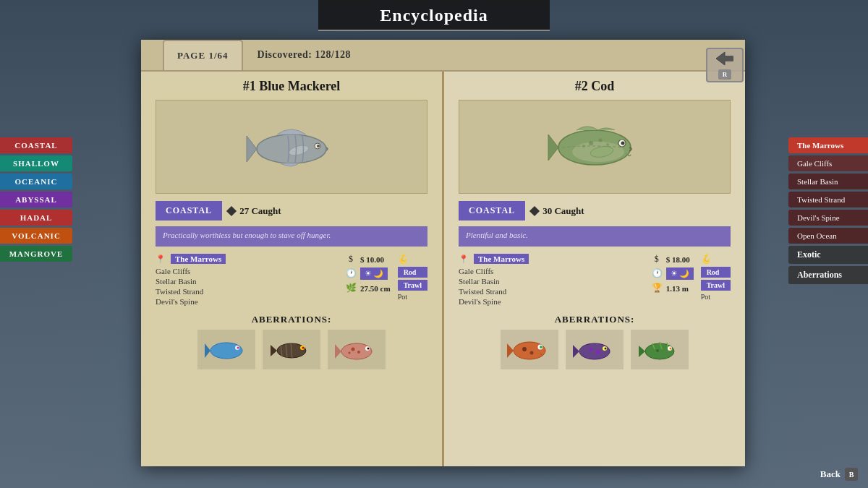  Describe the element at coordinates (551, 291) in the screenshot. I see `right-location-3: Twisted Strand` at that location.